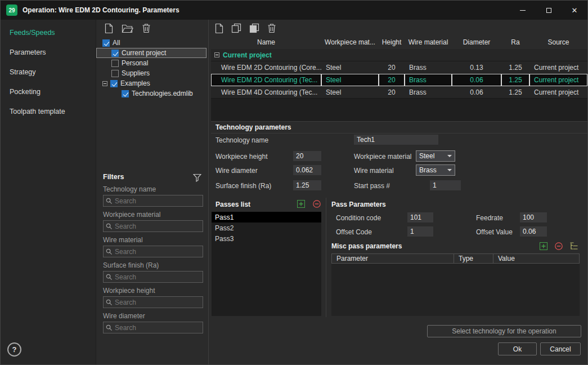  Describe the element at coordinates (151, 63) in the screenshot. I see `tree-item-personal: Personal` at that location.